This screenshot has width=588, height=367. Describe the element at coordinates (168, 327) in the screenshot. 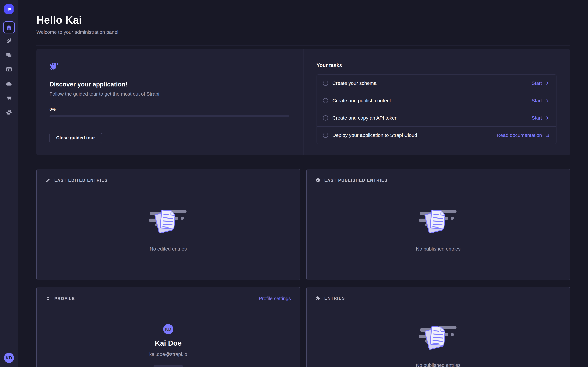

I see `profile-widget: PROFILE Profile settings KD Kai Doe kai.…` at that location.